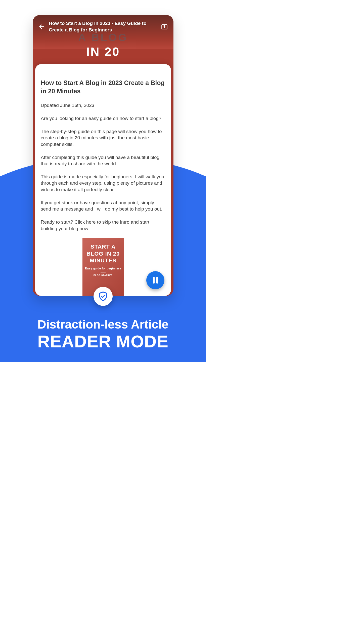 The height and width of the screenshot is (644, 362). I want to click on paragraph: Ready to start? Click here to skip the i…, so click(103, 225).